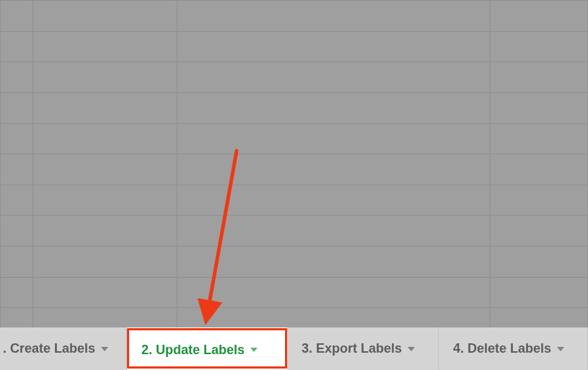  Describe the element at coordinates (502, 349) in the screenshot. I see `tab-label: 4. Delete Labels` at that location.